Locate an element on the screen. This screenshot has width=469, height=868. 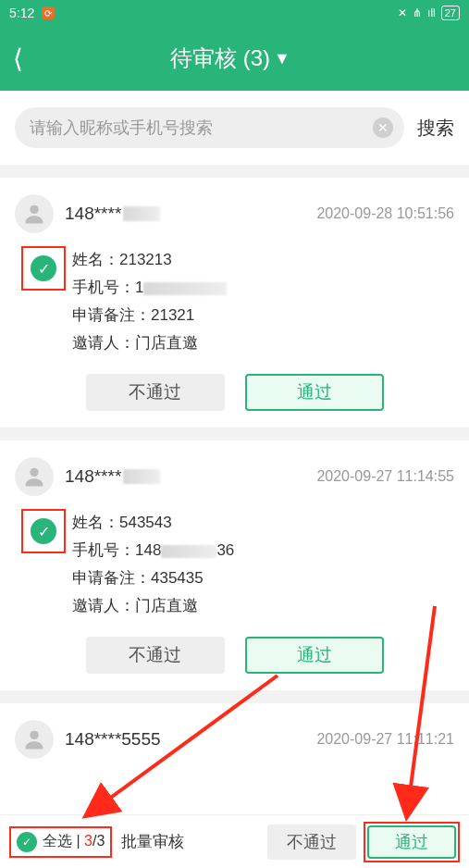
review-card: 148****5555 2020-09-27 11:11:21 is located at coordinates (235, 765).